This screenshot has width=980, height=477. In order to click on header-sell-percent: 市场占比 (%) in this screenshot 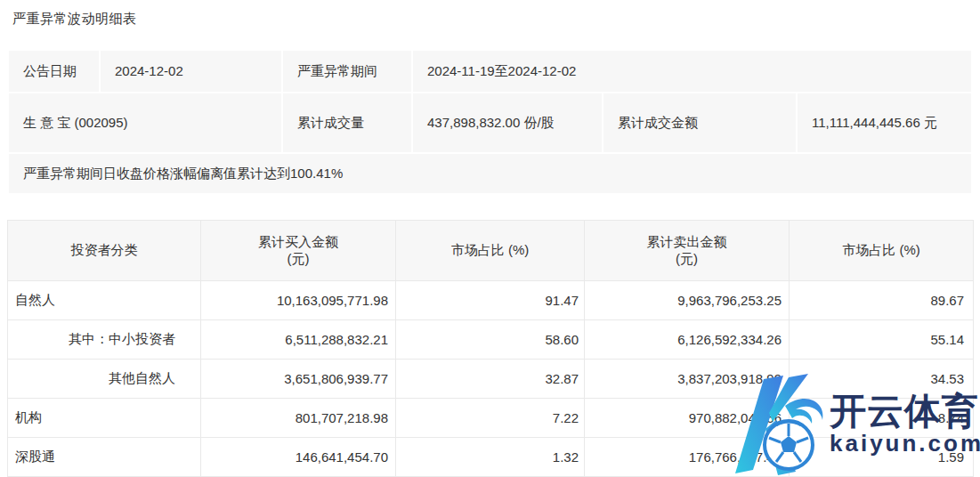, I will do `click(881, 251)`.